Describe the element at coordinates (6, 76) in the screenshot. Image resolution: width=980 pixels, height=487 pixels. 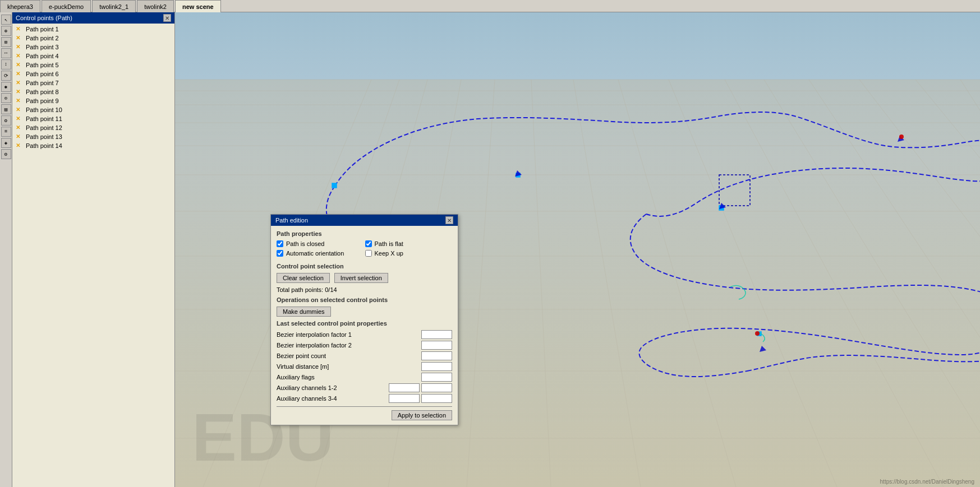
I see `toolbar-btn-6: ⟳` at that location.